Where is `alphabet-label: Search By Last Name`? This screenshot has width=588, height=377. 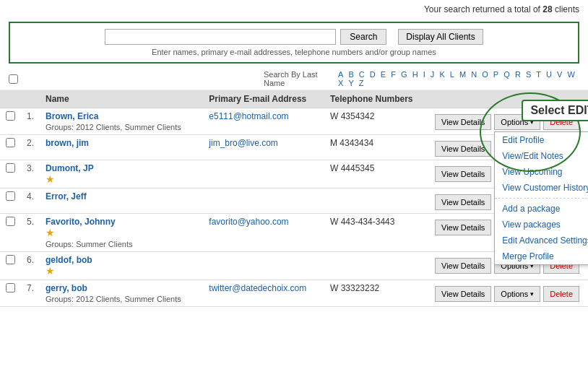 alphabet-label: Search By Last Name is located at coordinates (298, 79).